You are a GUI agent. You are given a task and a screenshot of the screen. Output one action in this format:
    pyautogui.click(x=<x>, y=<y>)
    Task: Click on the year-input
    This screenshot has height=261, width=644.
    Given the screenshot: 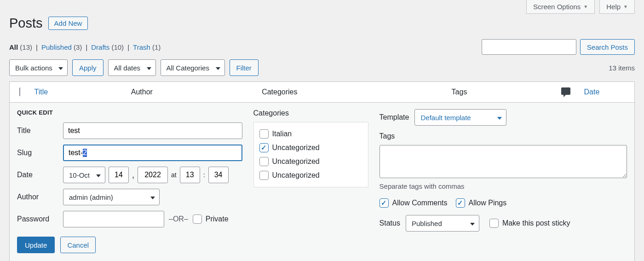 What is the action you would take?
    pyautogui.click(x=153, y=175)
    